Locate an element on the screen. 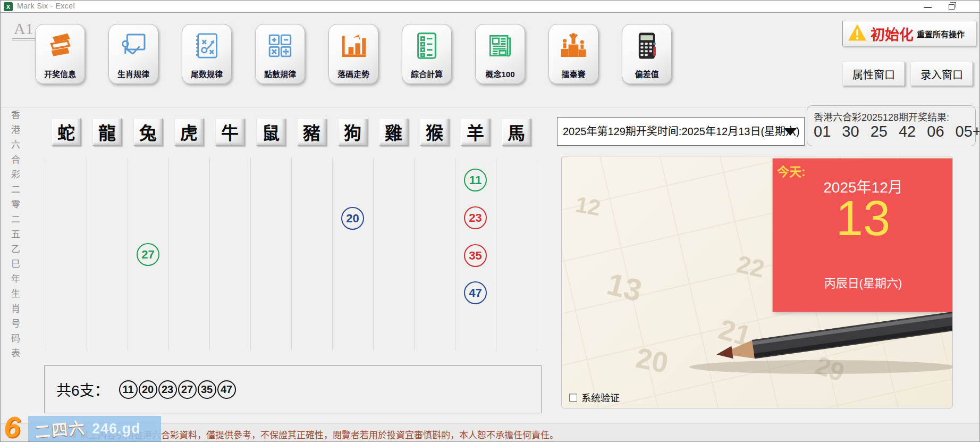  toolbar-button-draw-info: 开奖信息 is located at coordinates (60, 54).